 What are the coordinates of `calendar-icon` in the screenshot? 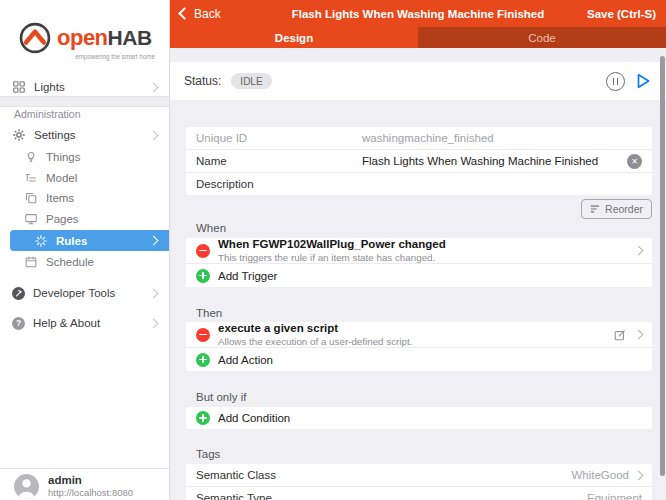 It's located at (31, 262).